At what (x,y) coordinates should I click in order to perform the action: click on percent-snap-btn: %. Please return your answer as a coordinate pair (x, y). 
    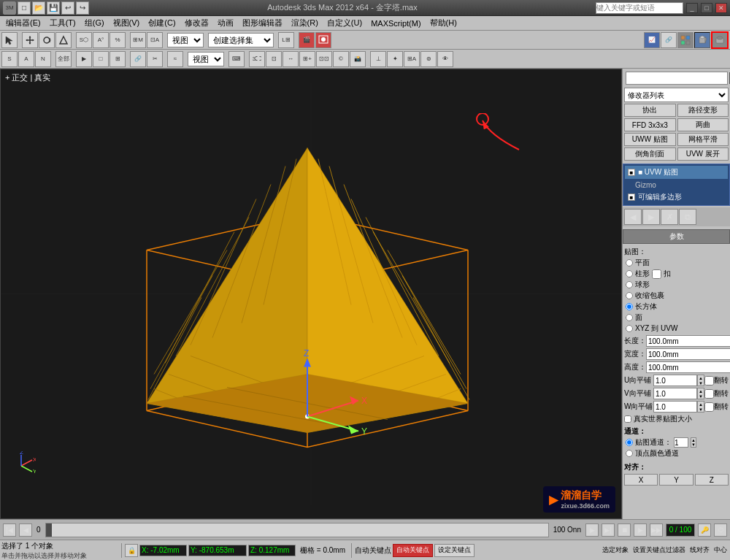
    Looking at the image, I should click on (118, 40).